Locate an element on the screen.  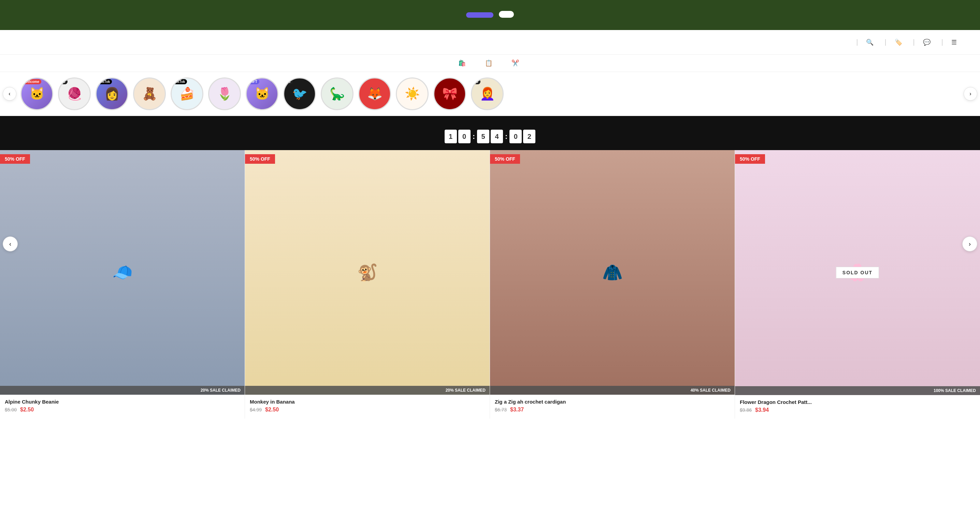
product-info-monkey-banana: Monkey in Banana$4.99$2.50 is located at coordinates (368, 406).